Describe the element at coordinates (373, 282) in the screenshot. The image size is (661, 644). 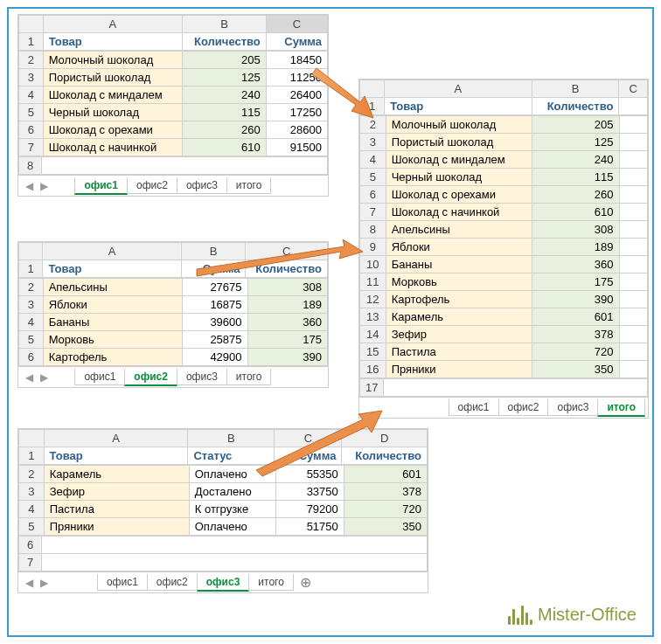
I see `row-header: 11` at that location.